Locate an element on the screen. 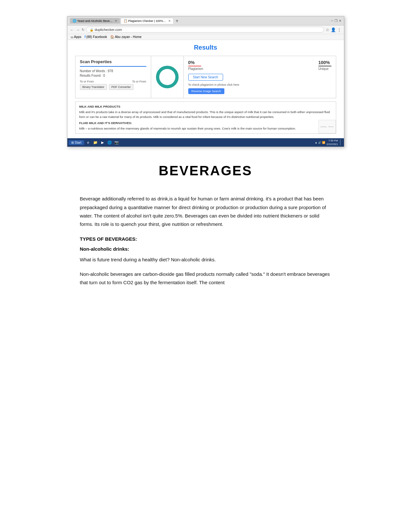  address-text: duplichecker.com is located at coordinates (108, 30).